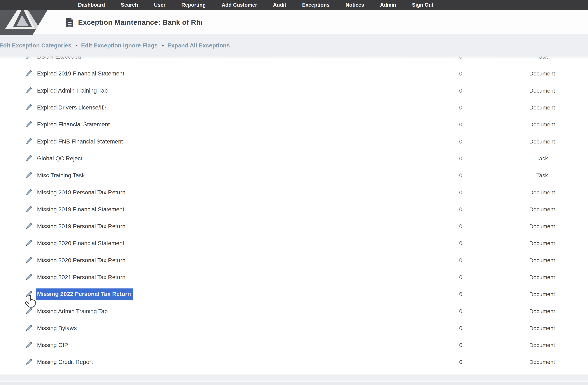  Describe the element at coordinates (81, 192) in the screenshot. I see `exception-name: Missing 2018 Personal Tax Return` at that location.